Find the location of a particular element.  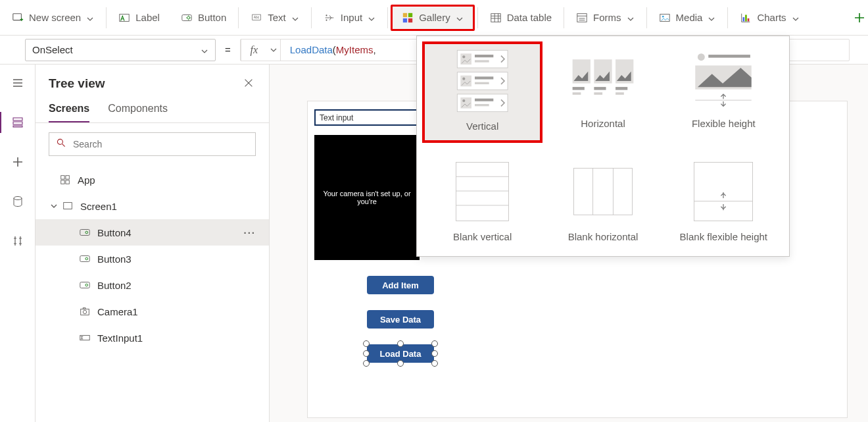

data-icon is located at coordinates (18, 201).